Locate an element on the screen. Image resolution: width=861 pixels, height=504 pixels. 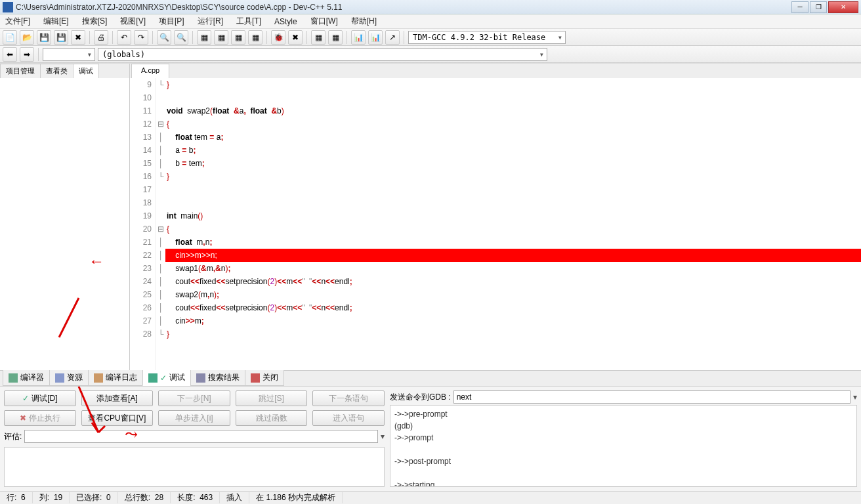
left-body: ← is located at coordinates (64, 224).